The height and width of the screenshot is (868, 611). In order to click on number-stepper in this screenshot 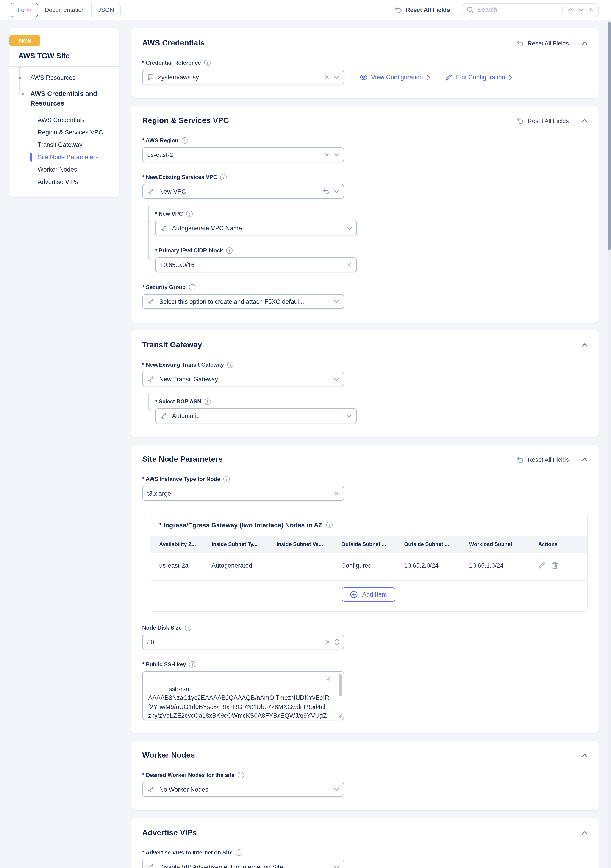, I will do `click(337, 642)`.